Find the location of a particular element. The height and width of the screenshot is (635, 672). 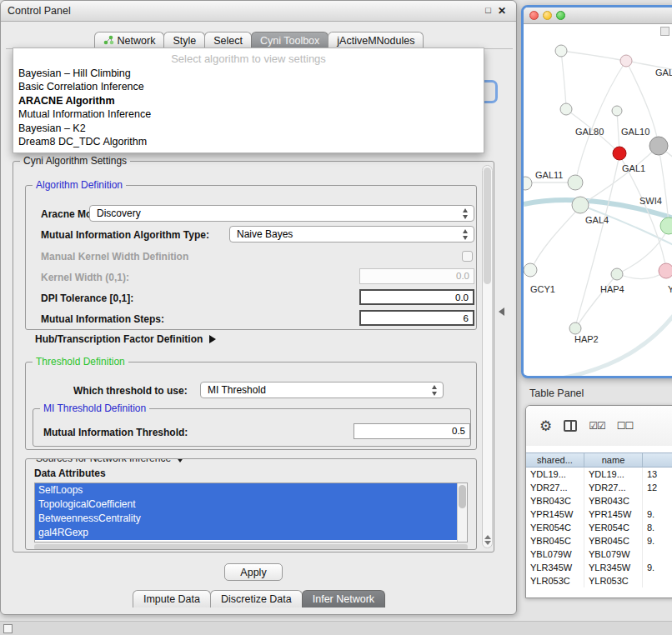

data-attributes-listbox: SelfLoopsTopologicalCoefficientBetweenne… is located at coordinates (251, 512).